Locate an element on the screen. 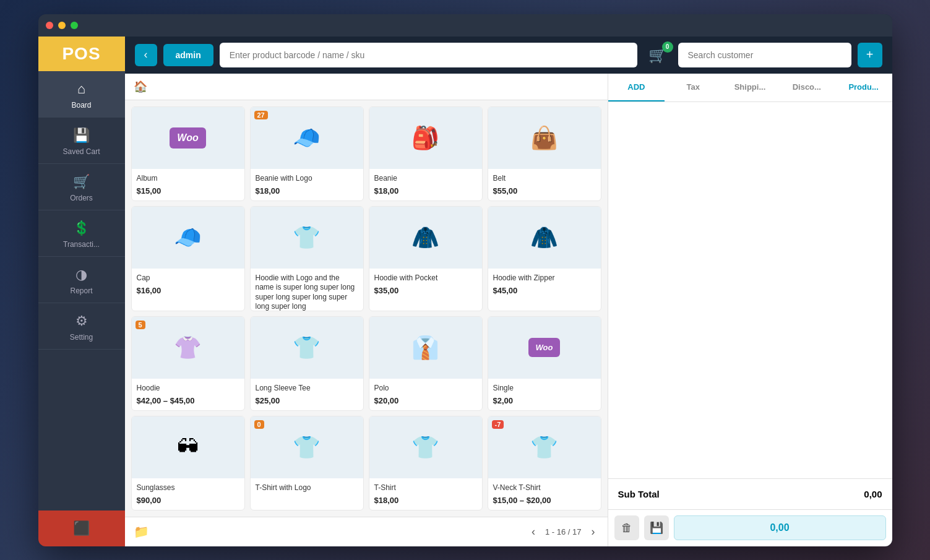 The width and height of the screenshot is (930, 560). product-card-cap: 🧢 Cap $16,00 is located at coordinates (188, 259).